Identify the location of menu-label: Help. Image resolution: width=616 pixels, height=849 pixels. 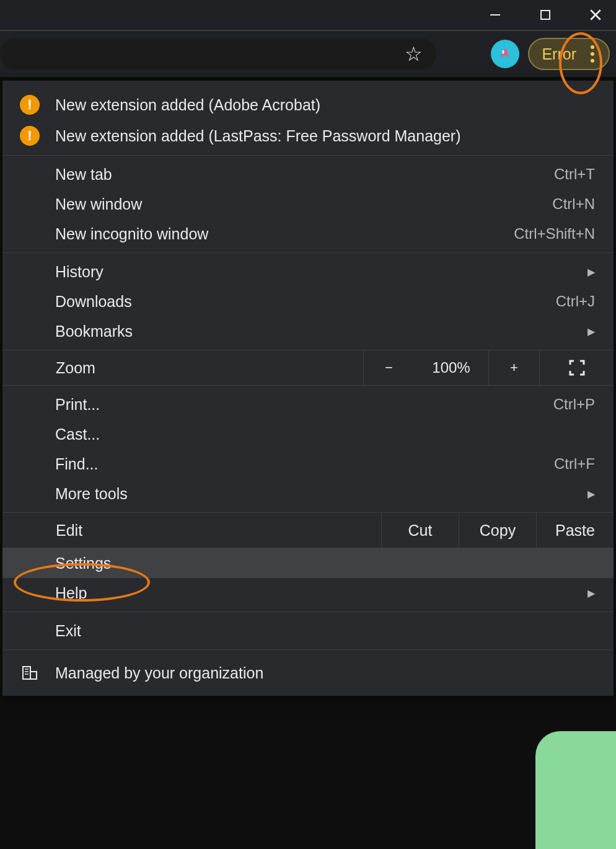
(321, 593).